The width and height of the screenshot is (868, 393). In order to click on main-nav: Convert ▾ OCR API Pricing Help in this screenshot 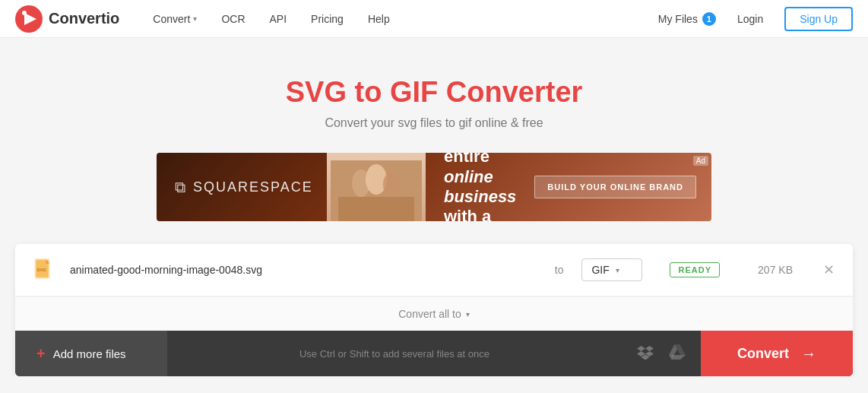, I will do `click(400, 19)`.